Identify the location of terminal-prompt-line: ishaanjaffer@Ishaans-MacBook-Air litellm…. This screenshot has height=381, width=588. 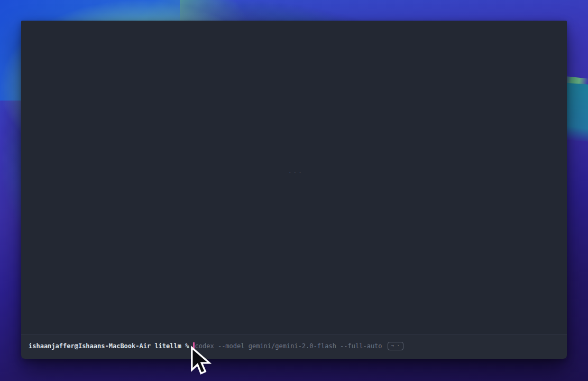
(294, 347).